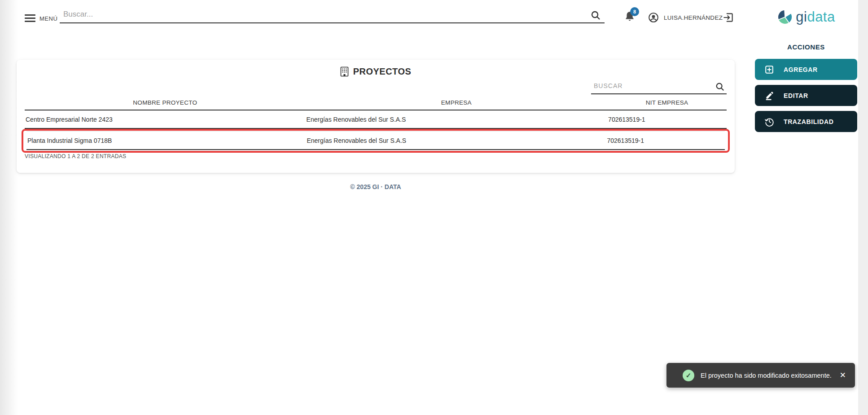 This screenshot has width=868, height=415. What do you see at coordinates (806, 208) in the screenshot?
I see `actions-sidebar: gidata ACCIONES AGREGAR EDITAR` at bounding box center [806, 208].